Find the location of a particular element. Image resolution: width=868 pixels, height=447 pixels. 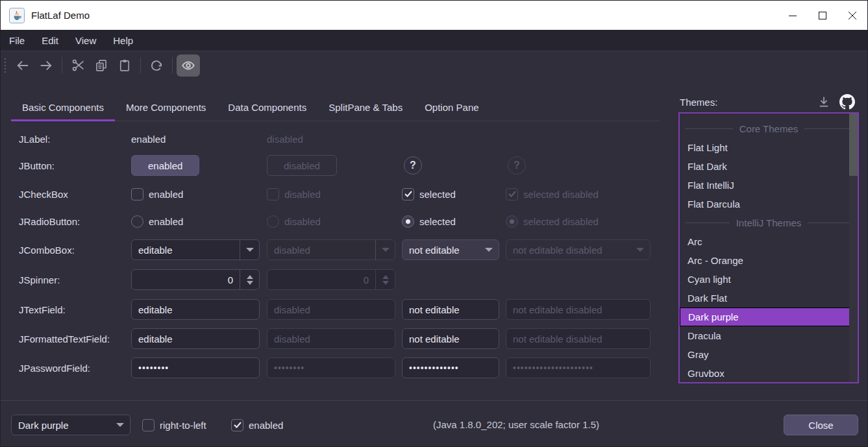

row-label: JCheckBox is located at coordinates (43, 194).